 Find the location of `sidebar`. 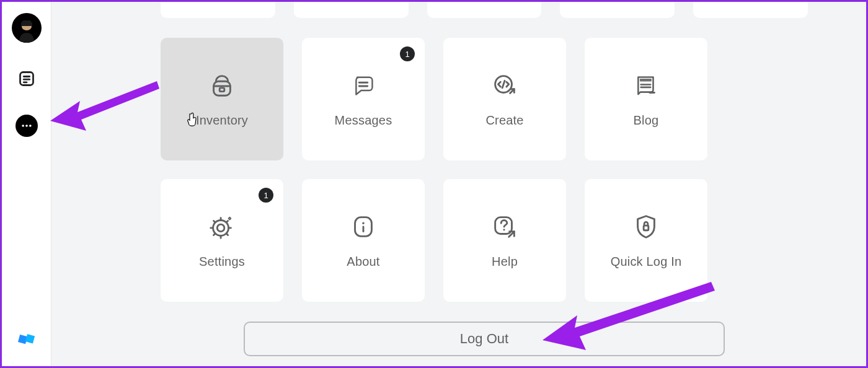

sidebar is located at coordinates (27, 184).